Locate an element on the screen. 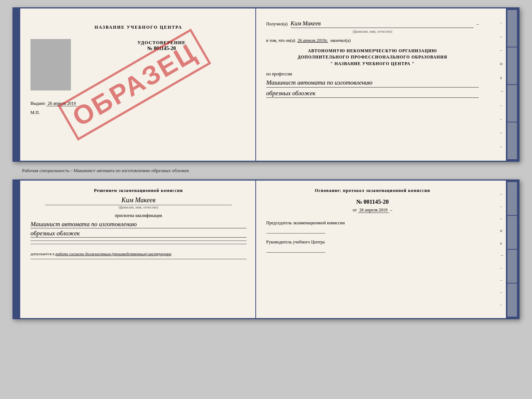  bottom-right-strips is located at coordinates (512, 249).